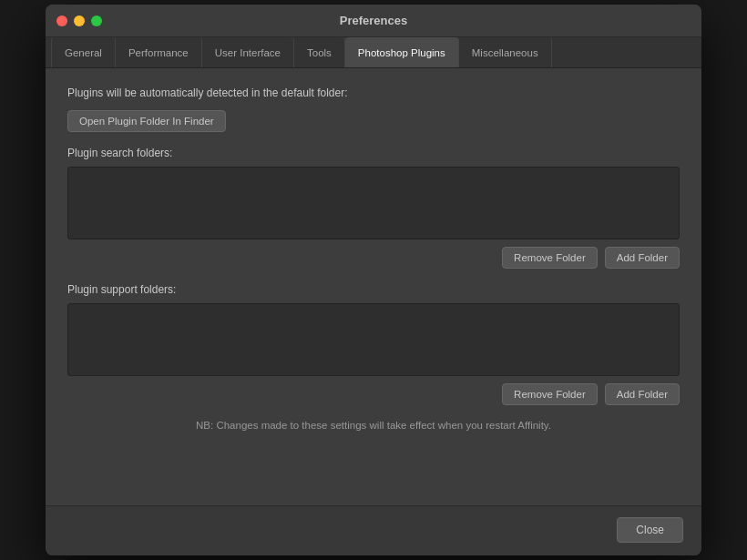 Image resolution: width=747 pixels, height=560 pixels. I want to click on open-plugin-folder-button: Open Plugin Folder In Finder, so click(147, 121).